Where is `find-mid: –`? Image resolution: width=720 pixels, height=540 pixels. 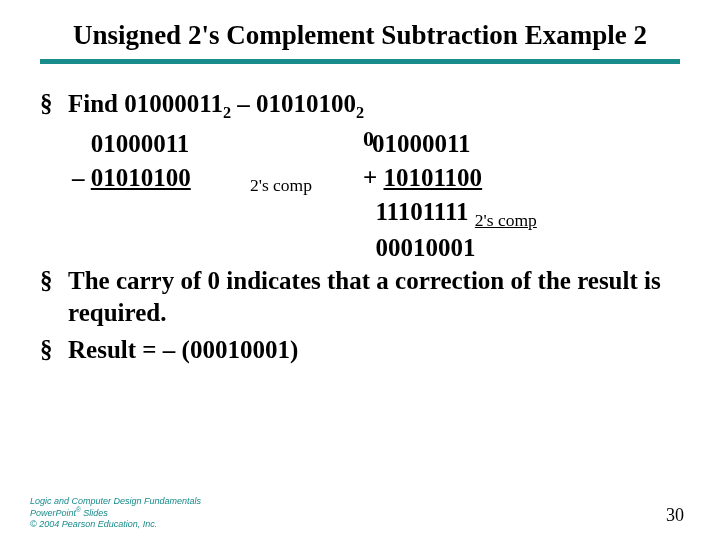 find-mid: – is located at coordinates (244, 104).